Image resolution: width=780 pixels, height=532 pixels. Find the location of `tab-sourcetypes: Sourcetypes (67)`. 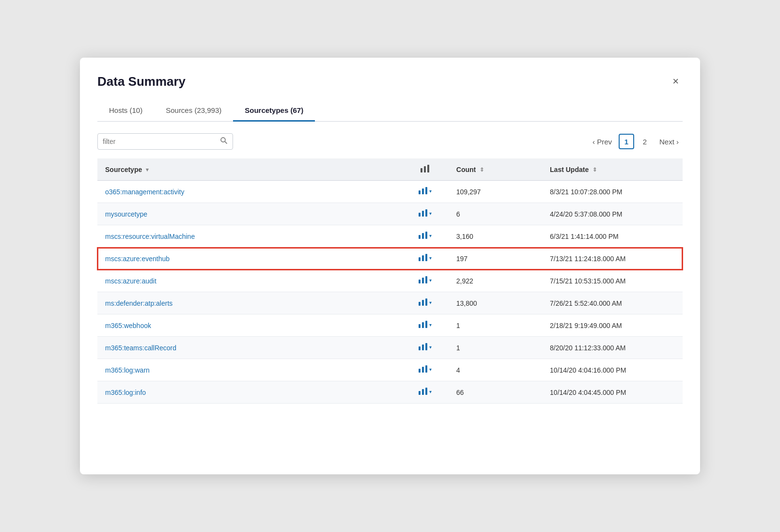

tab-sourcetypes: Sourcetypes (67) is located at coordinates (274, 111).